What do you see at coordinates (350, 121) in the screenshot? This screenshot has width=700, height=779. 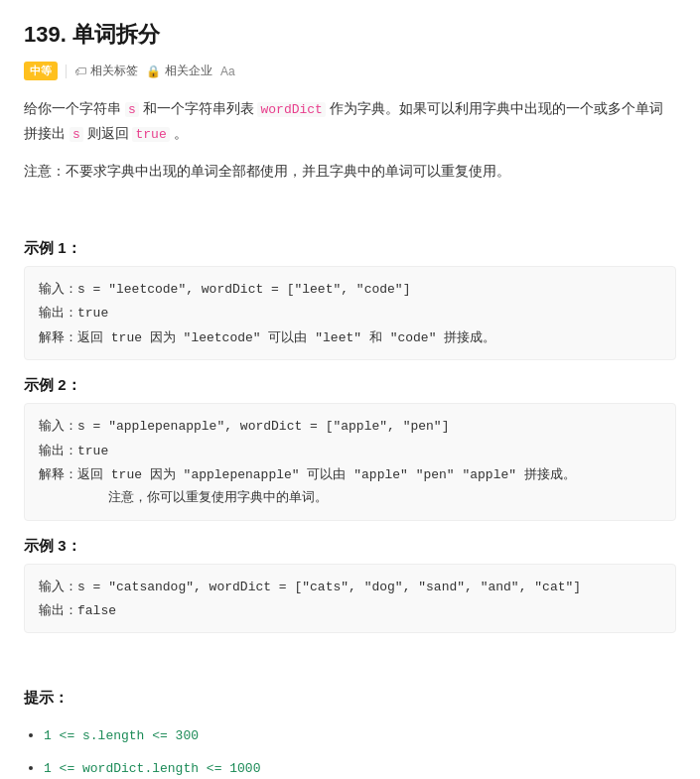 I see `description: 给你一个字符串 s 和一个字符串列表 wordDict 作为字典。如果可以利用字…` at bounding box center [350, 121].